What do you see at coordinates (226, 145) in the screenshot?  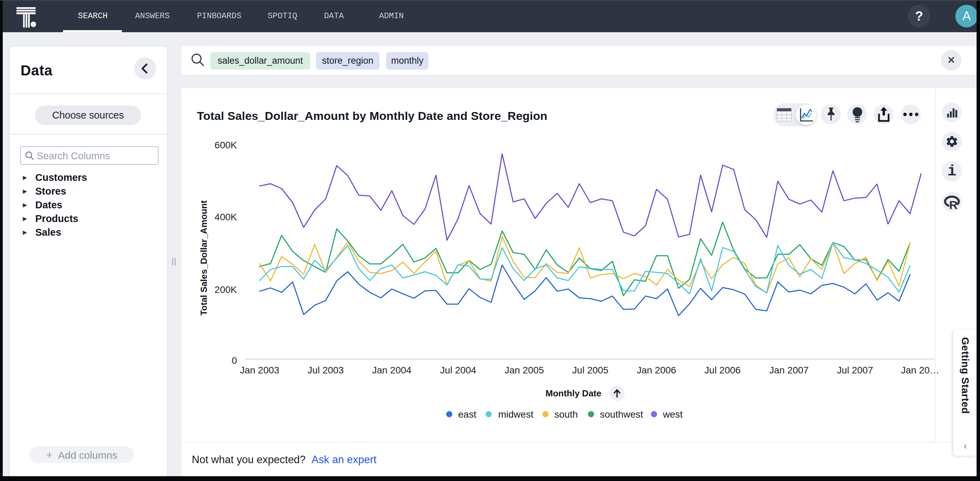 I see `svg-text: 600K` at bounding box center [226, 145].